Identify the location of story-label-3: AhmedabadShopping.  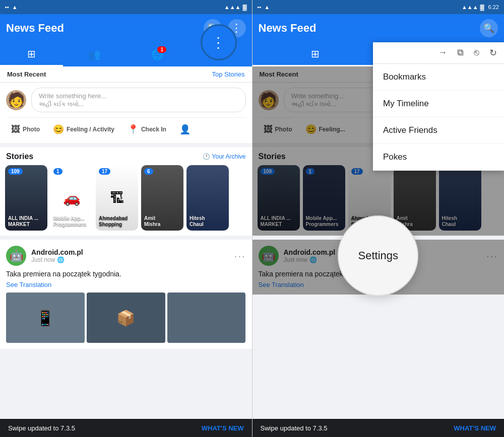
(113, 222).